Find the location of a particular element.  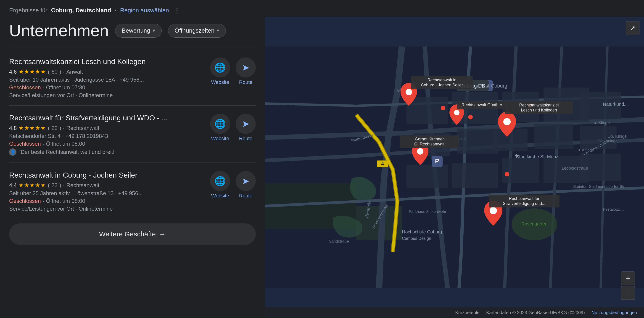

page-title-row: Unternehmen Bewertung ▾ Öffnungszeiten ▾ is located at coordinates (132, 30).